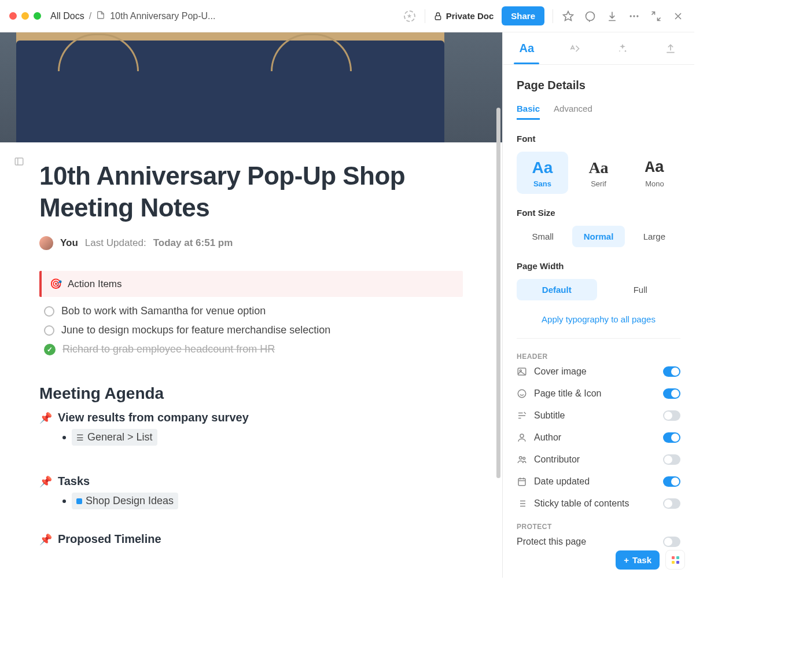 The width and height of the screenshot is (810, 672). I want to click on size-option-small: Small, so click(543, 236).